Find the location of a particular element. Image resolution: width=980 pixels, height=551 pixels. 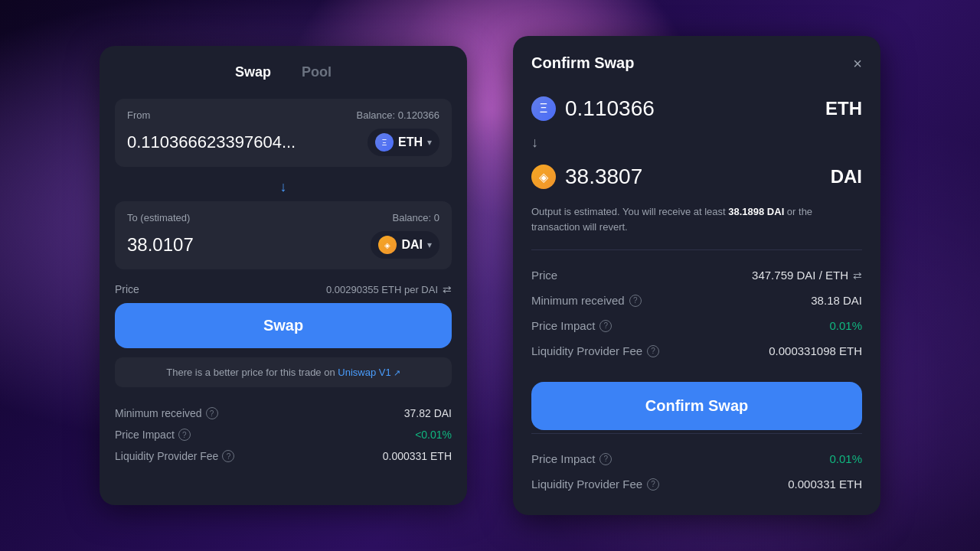

dai-icon: ◈ is located at coordinates (387, 245).